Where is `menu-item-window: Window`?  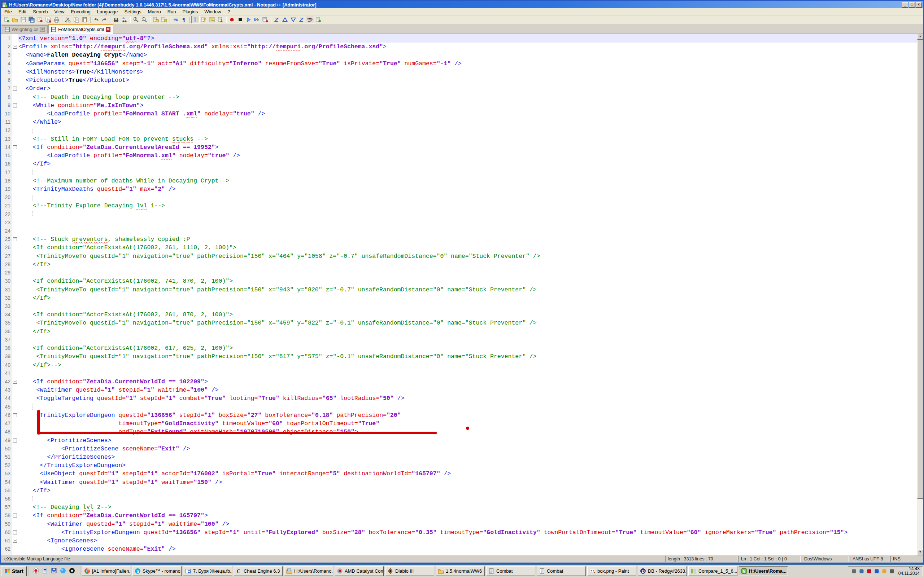 menu-item-window: Window is located at coordinates (213, 12).